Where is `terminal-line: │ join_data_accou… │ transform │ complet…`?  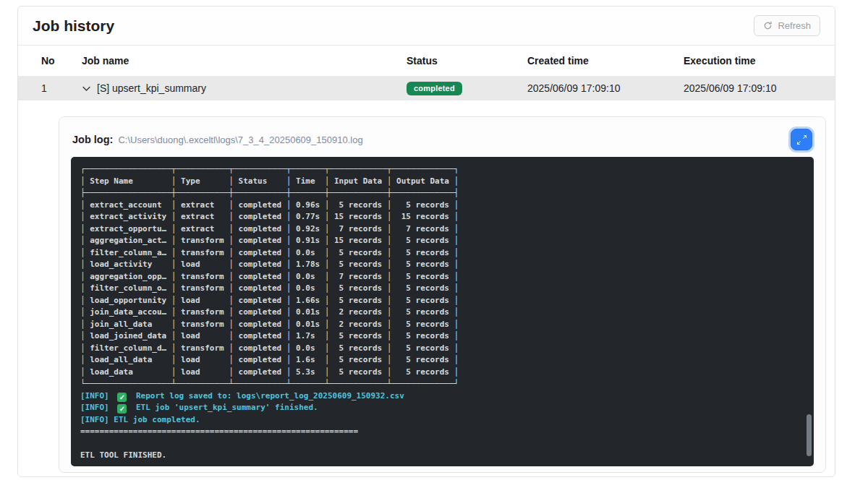
terminal-line: │ join_data_accou… │ transform │ complet… is located at coordinates (441, 312).